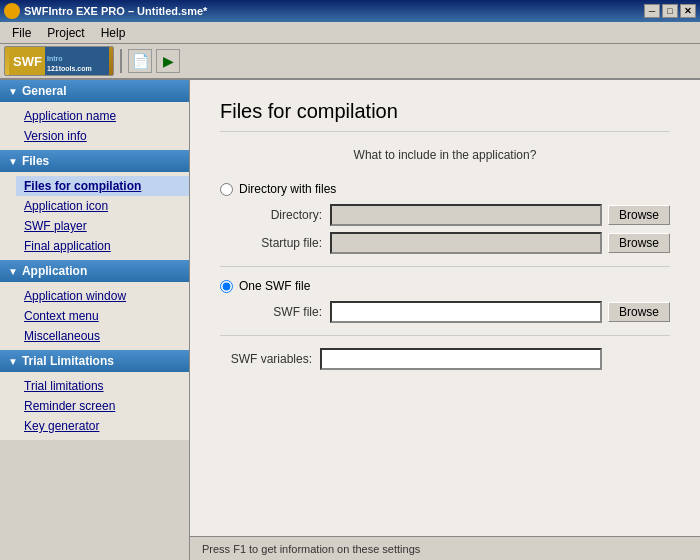 Image resolution: width=700 pixels, height=560 pixels. What do you see at coordinates (445, 359) in the screenshot?
I see `swf-vars-row: SWF variables:` at bounding box center [445, 359].